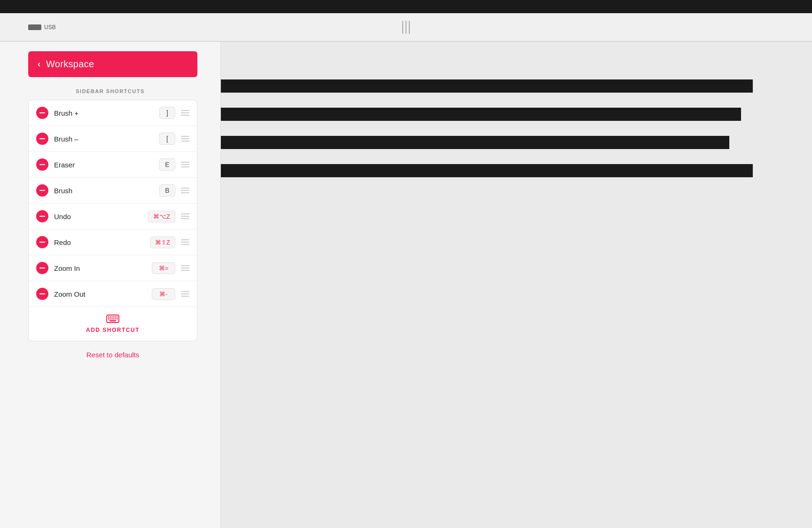 This screenshot has height=528, width=812. Describe the element at coordinates (42, 165) in the screenshot. I see `remove-shortcut-eraser` at that location.